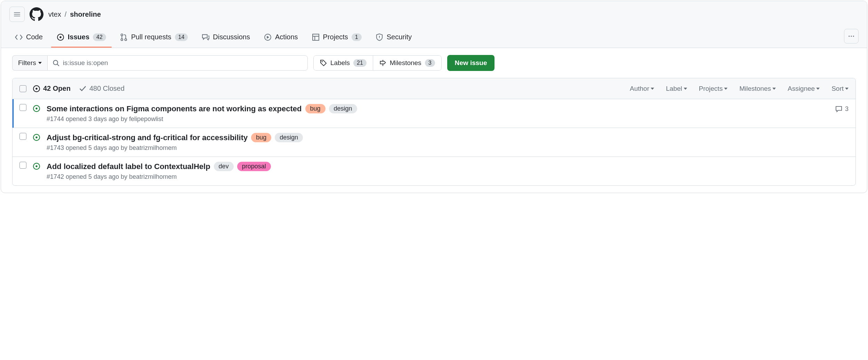 The image size is (868, 360). What do you see at coordinates (17, 14) in the screenshot?
I see `hamburger-menu-button` at bounding box center [17, 14].